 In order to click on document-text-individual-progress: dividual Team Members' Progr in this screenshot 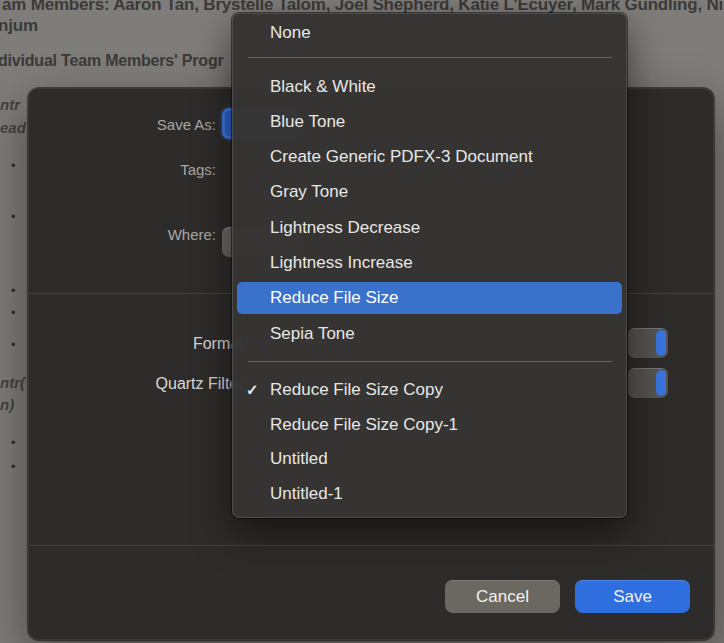, I will do `click(112, 61)`.